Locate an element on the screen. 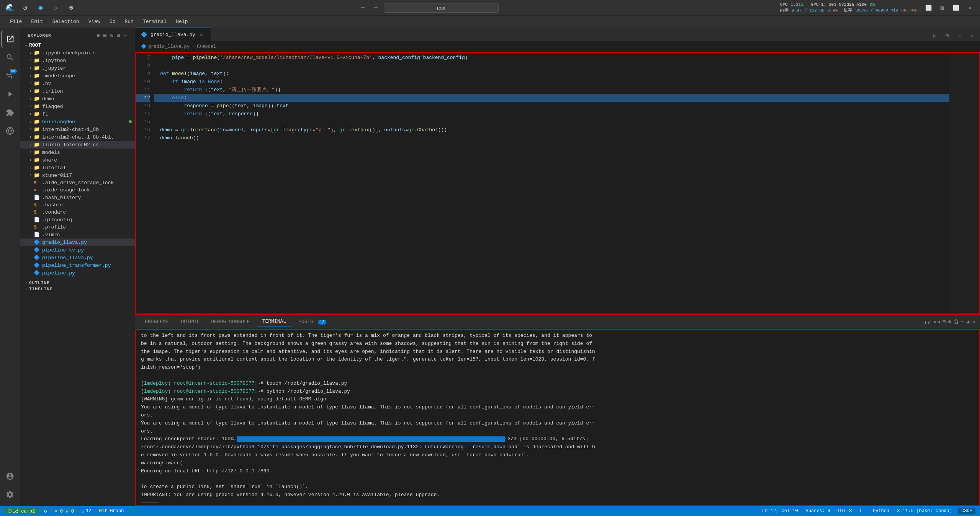 This screenshot has height=516, width=980. status-remote: ⬡ ⎇ camp2 is located at coordinates (21, 511).